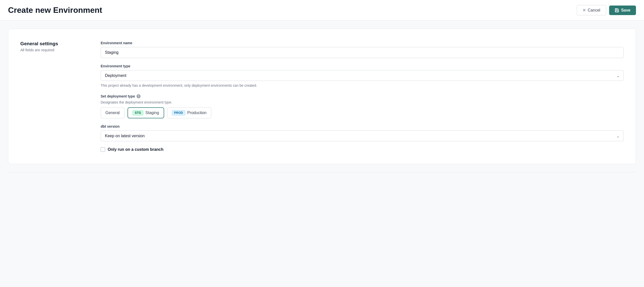 This screenshot has height=287, width=644. I want to click on env-type-label: Environment type, so click(362, 66).